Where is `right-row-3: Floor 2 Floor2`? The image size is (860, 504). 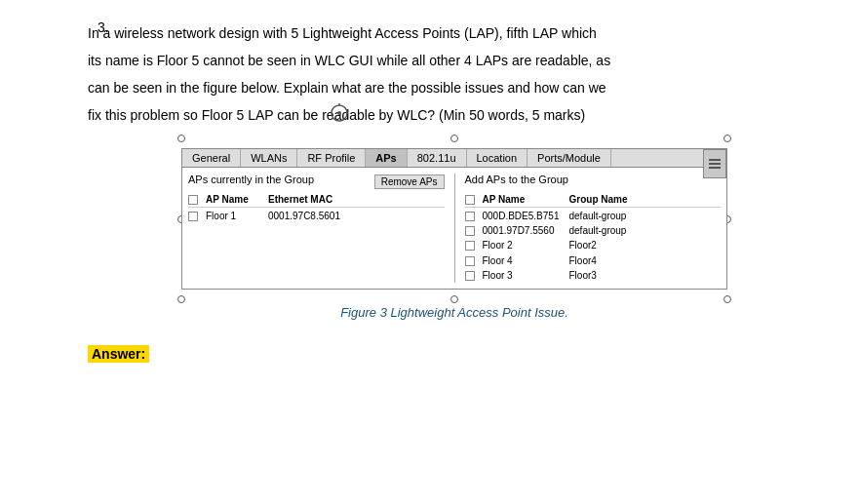 right-row-3: Floor 2 Floor2 is located at coordinates (593, 246).